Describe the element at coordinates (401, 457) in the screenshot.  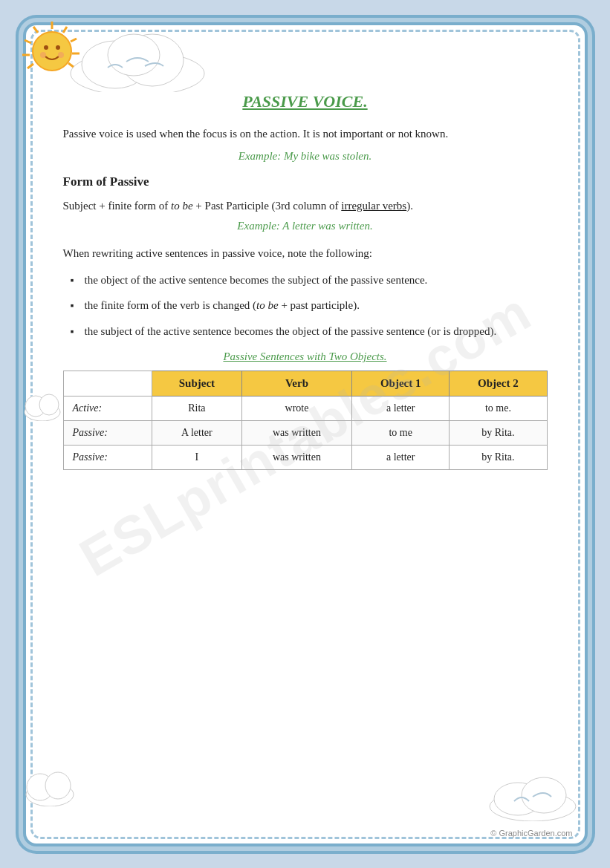
I see `passive2-object1: a letter` at that location.